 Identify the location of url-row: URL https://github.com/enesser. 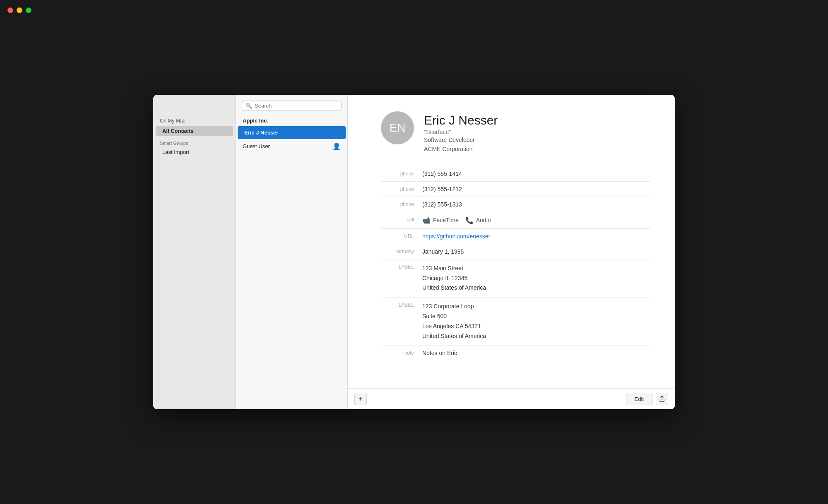
(515, 237).